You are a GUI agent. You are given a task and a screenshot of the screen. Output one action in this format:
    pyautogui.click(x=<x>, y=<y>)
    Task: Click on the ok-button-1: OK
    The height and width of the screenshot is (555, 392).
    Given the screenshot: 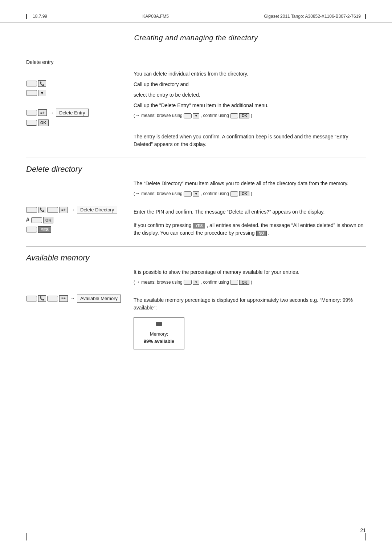 What is the action you would take?
    pyautogui.click(x=44, y=123)
    